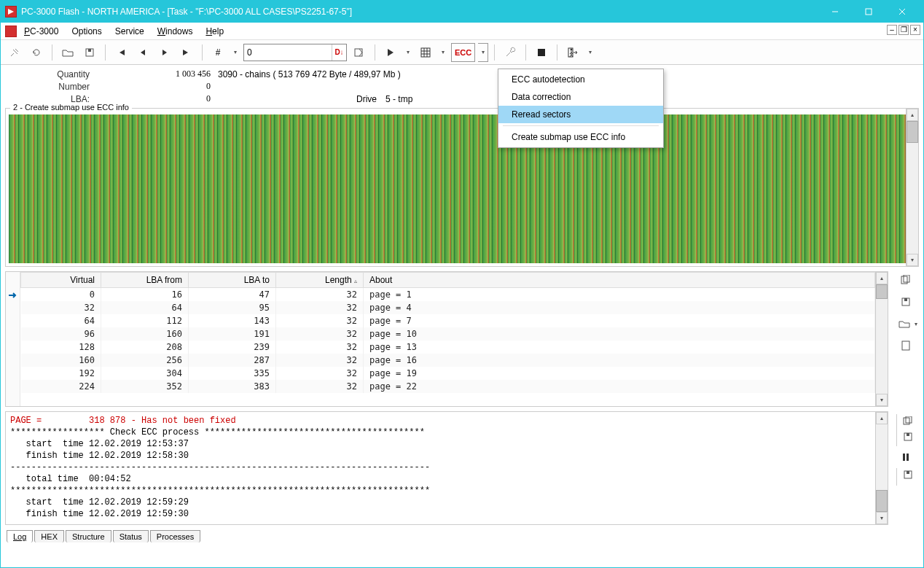 Image resolution: width=924 pixels, height=568 pixels. Describe the element at coordinates (15, 52) in the screenshot. I see `pin-icon` at that location.